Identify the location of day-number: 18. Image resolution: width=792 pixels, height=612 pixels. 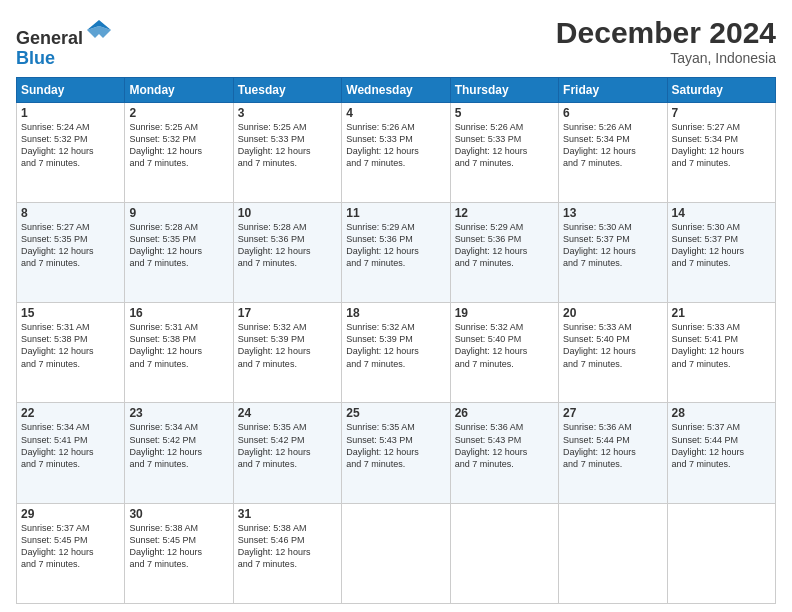
(396, 313).